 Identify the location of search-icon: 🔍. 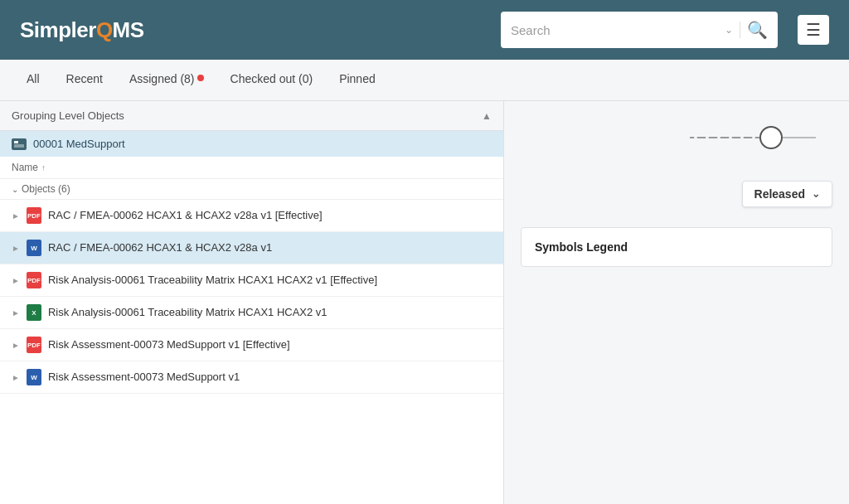
(758, 30).